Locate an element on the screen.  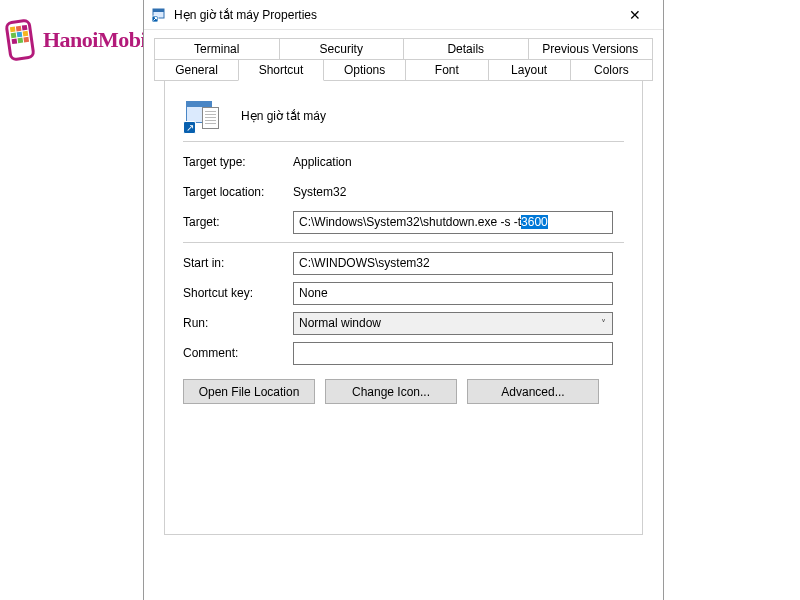
change-icon-button: Change Icon... is located at coordinates (391, 392).